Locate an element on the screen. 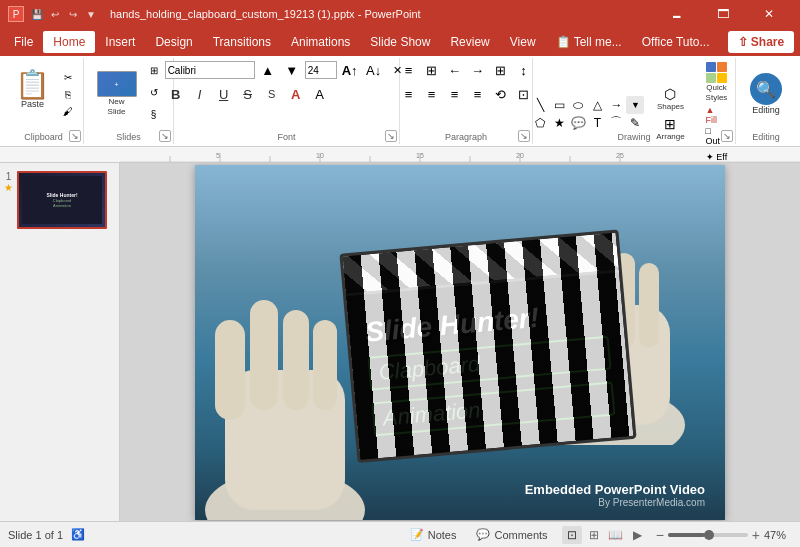  shapes-button: ⬡ Shapes is located at coordinates (670, 98).